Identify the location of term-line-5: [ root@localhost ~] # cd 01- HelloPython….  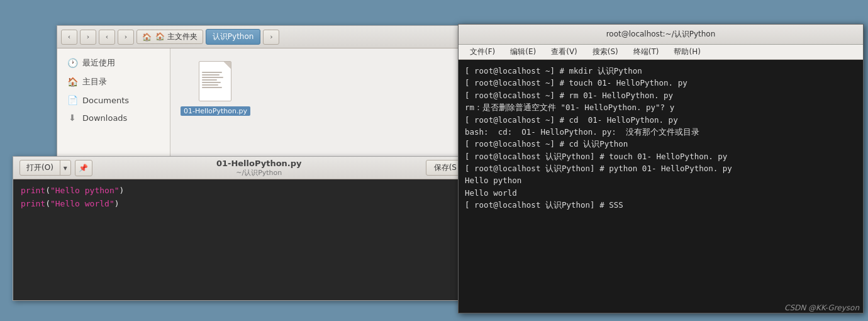
(660, 120).